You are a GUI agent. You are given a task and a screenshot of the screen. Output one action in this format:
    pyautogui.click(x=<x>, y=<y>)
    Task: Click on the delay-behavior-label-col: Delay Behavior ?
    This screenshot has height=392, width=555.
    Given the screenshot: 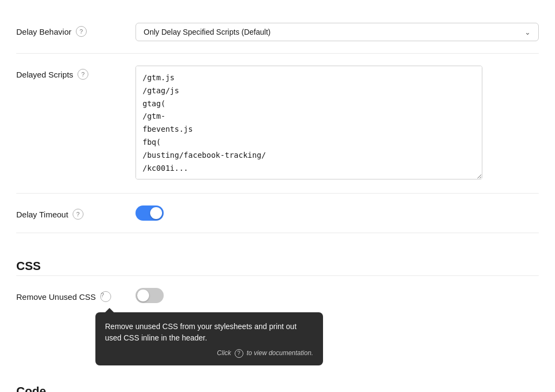 What is the action you would take?
    pyautogui.click(x=76, y=30)
    